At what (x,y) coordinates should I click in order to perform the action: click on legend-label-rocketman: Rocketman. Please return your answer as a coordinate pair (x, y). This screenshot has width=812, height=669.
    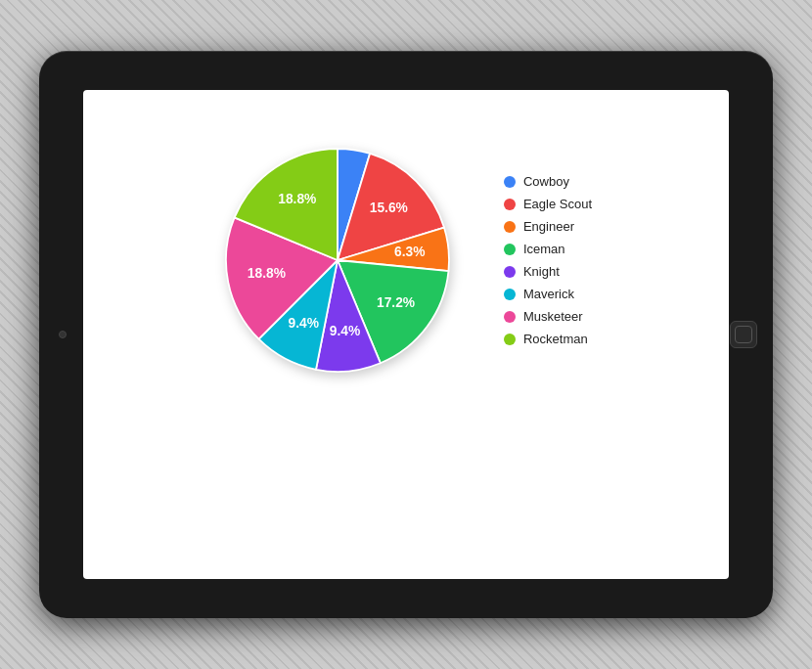
    Looking at the image, I should click on (556, 338).